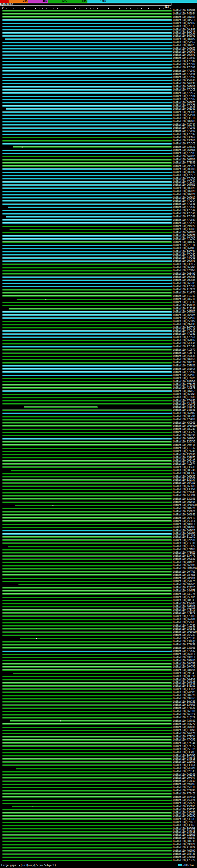  What do you see at coordinates (184, 58) in the screenshot?
I see `hit-label: UniRef100_B1B567` at bounding box center [184, 58].